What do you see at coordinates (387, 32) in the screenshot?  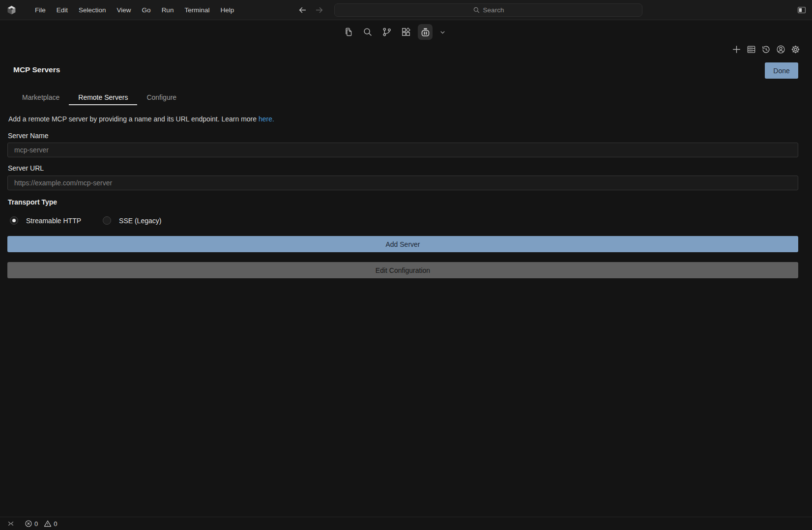 I see `source-control-icon` at bounding box center [387, 32].